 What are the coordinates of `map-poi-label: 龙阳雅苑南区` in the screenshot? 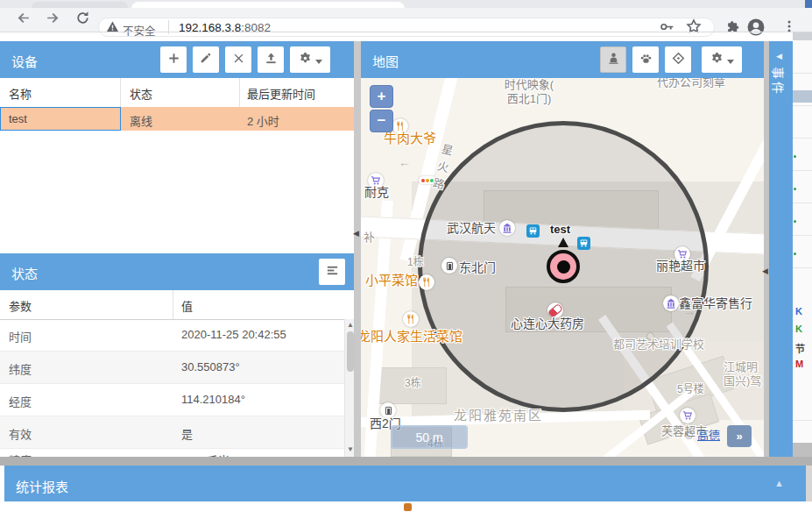 It's located at (498, 416).